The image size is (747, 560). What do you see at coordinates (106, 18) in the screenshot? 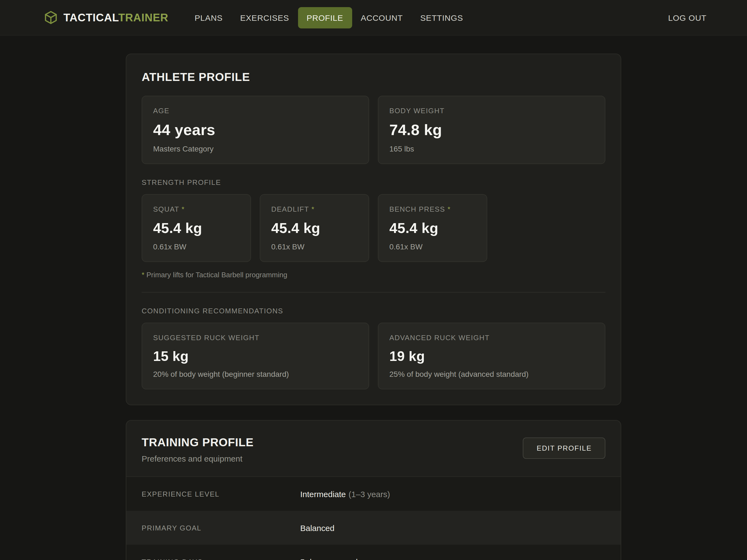
I see `brand-logo: TACTICALTRAINER` at bounding box center [106, 18].